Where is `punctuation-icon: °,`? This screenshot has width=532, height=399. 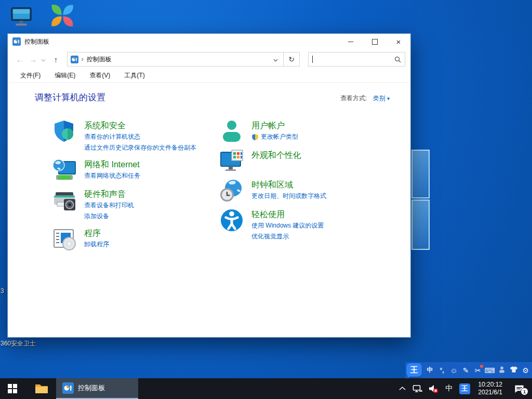
punctuation-icon: °, is located at coordinates (442, 370).